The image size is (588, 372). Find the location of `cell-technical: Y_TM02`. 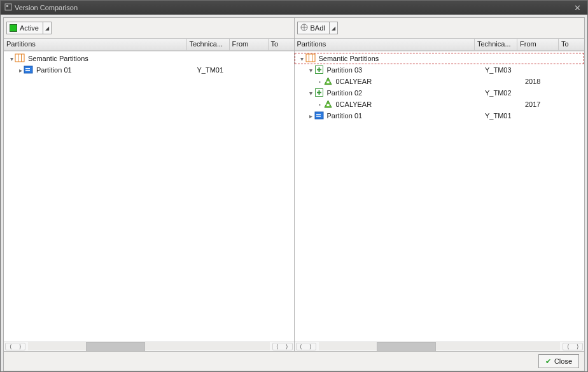

cell-technical: Y_TM02 is located at coordinates (501, 93).